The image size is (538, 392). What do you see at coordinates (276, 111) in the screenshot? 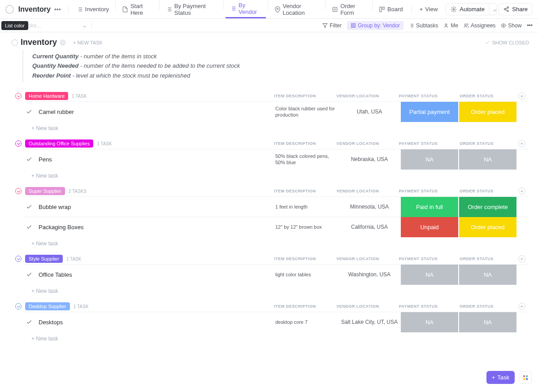
I see `task-row: Camel rubber Color black rubber used for…` at bounding box center [276, 111].